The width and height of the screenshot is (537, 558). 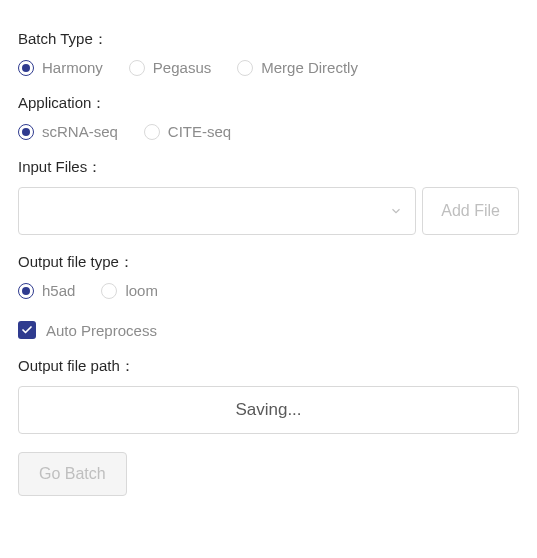 I want to click on input-files-select, so click(x=217, y=211).